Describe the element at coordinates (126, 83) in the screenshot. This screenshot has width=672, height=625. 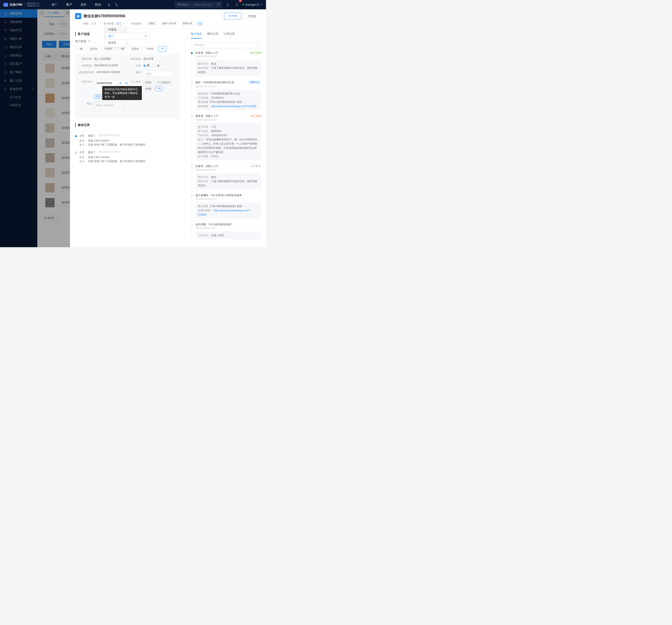
I see `locate-icon: ⊕` at that location.